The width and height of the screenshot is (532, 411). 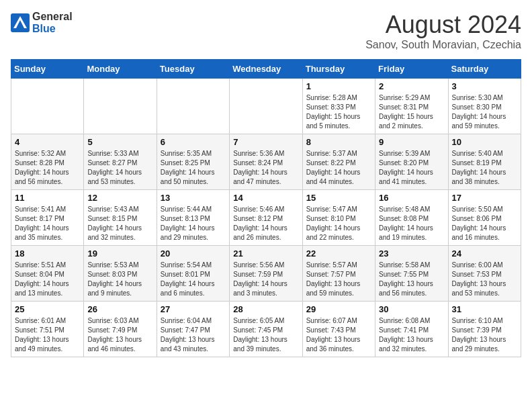 What do you see at coordinates (193, 329) in the screenshot?
I see `calendar-cell: 27Sunrise: 6:04 AM Sunset: 7:47 PM Dayli…` at bounding box center [193, 329].